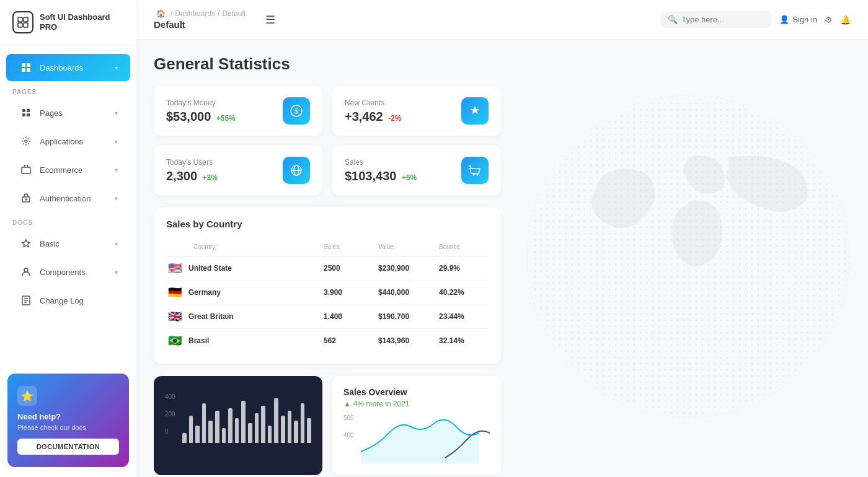 This screenshot has width=868, height=477. I want to click on country-row-de: 🇩🇪 Germany 3.900 $440,000 40.22%, so click(327, 292).